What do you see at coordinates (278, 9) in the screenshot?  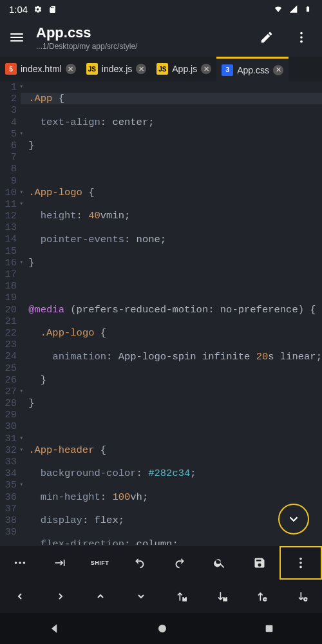 I see `wifi-icon` at bounding box center [278, 9].